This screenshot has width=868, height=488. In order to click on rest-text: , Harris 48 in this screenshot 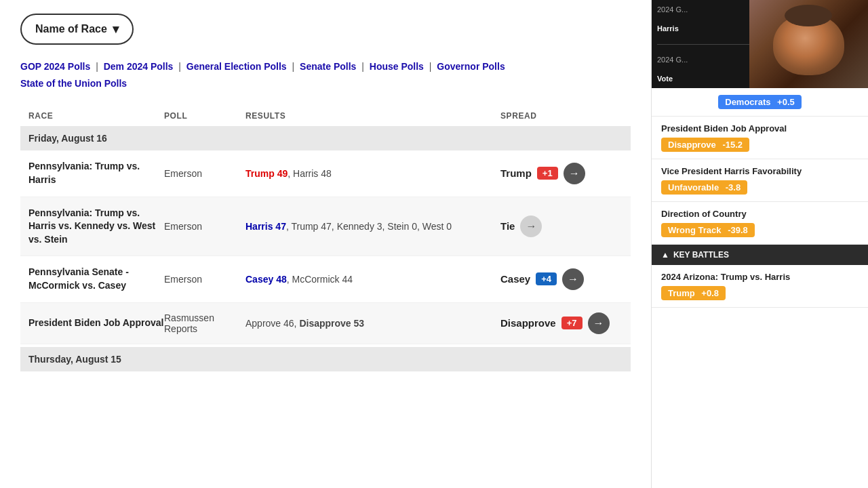, I will do `click(309, 174)`.